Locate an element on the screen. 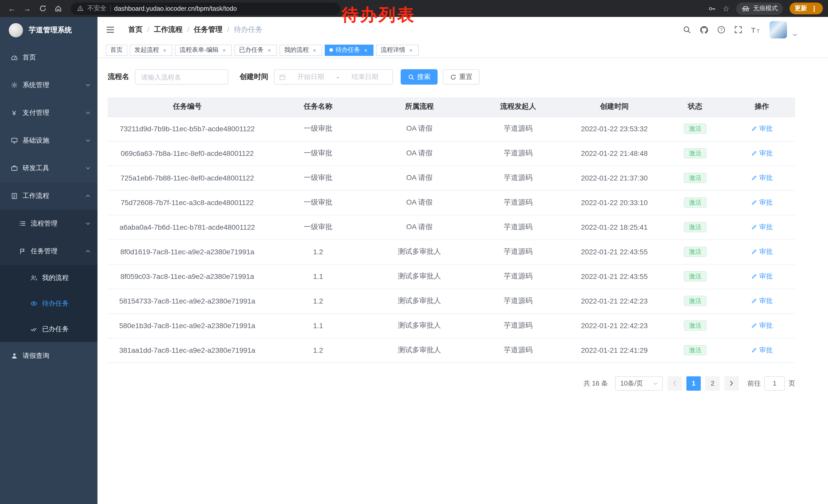 The image size is (828, 504). sidebar-item-dev-tools: 研发工具 is located at coordinates (49, 168).